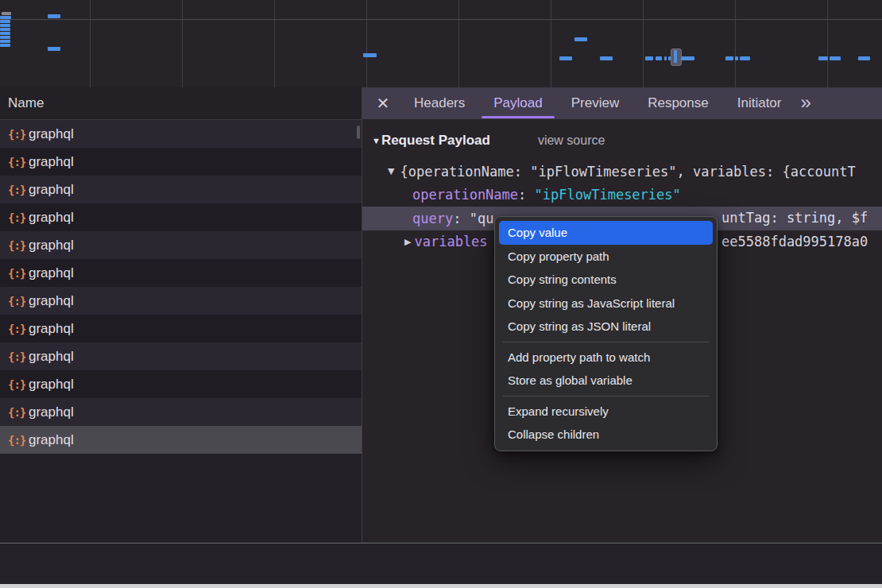 The height and width of the screenshot is (588, 882). What do you see at coordinates (605, 358) in the screenshot?
I see `menu-item-add-property-path-to-watch: Add property path to watch` at bounding box center [605, 358].